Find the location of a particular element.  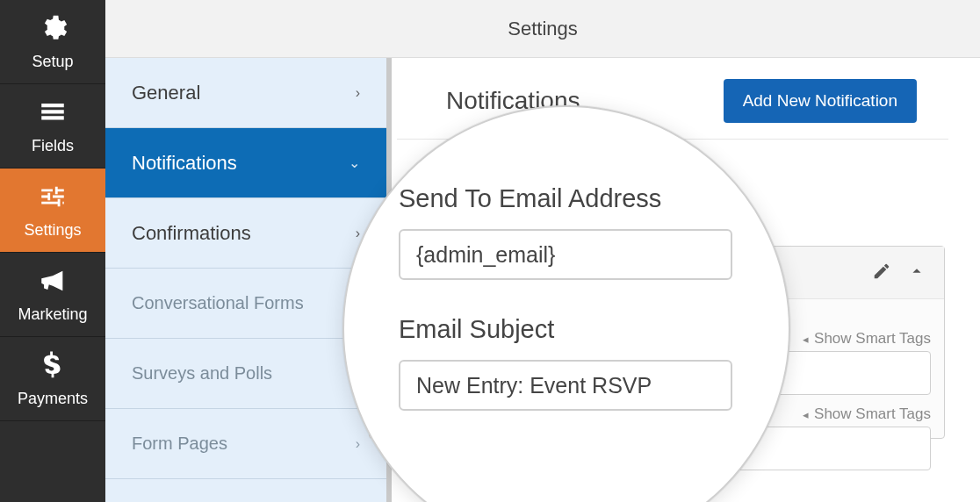

rail-item-payments: Payments is located at coordinates (53, 379).